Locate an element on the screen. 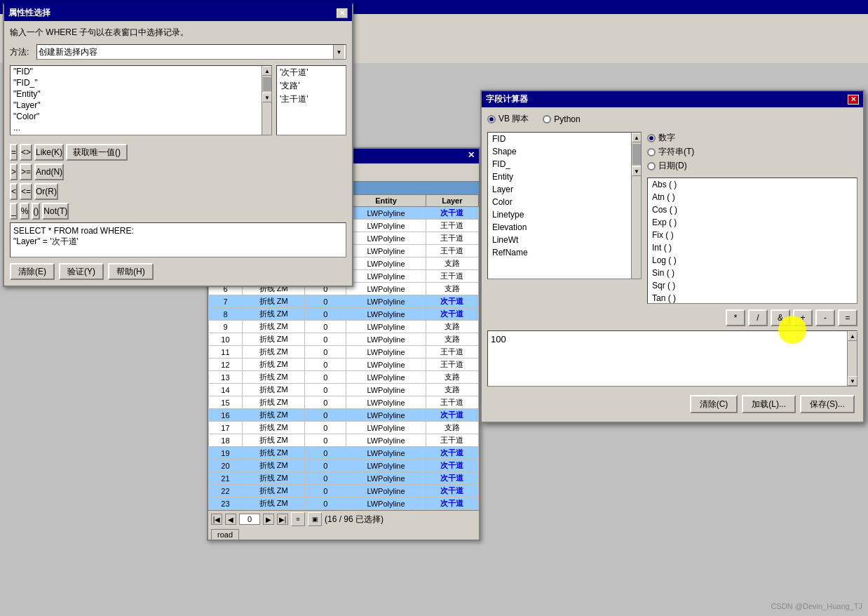  calc-clear-btn: 清除(C) is located at coordinates (714, 404).